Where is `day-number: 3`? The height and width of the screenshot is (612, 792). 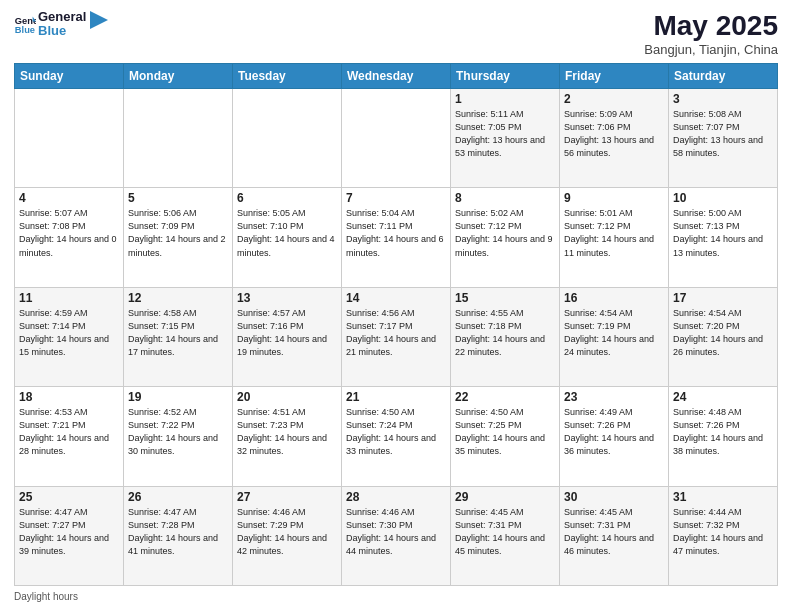
day-number: 3 is located at coordinates (723, 99).